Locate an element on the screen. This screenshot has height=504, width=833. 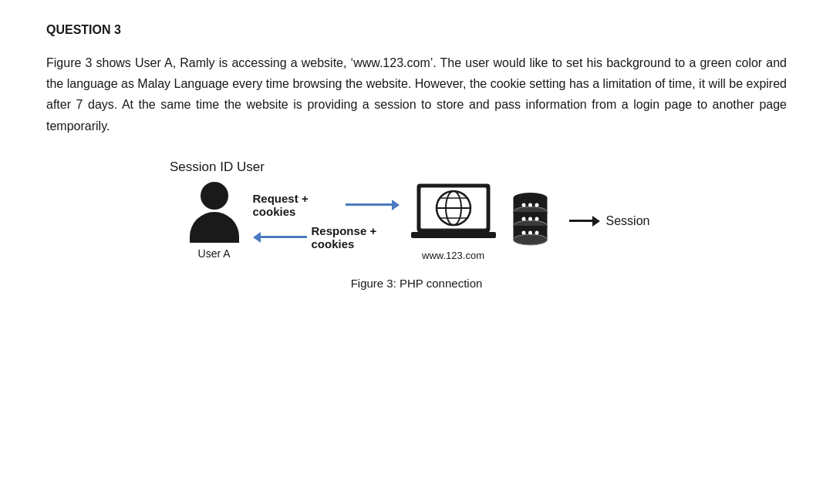
figure-caption: Figure 3: PHP connection is located at coordinates (416, 284).